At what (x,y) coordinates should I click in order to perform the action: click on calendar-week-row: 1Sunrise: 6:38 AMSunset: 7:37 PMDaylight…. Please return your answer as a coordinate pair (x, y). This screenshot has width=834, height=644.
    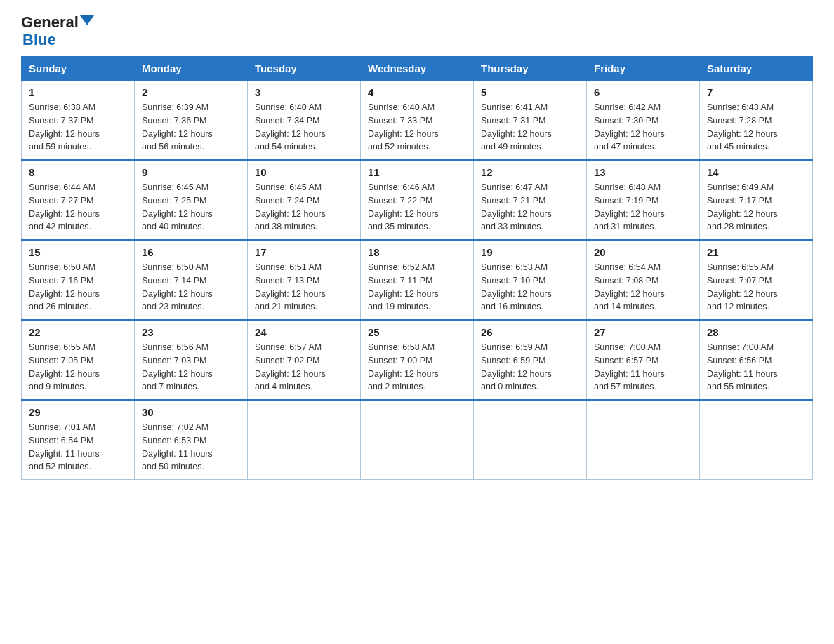
    Looking at the image, I should click on (417, 121).